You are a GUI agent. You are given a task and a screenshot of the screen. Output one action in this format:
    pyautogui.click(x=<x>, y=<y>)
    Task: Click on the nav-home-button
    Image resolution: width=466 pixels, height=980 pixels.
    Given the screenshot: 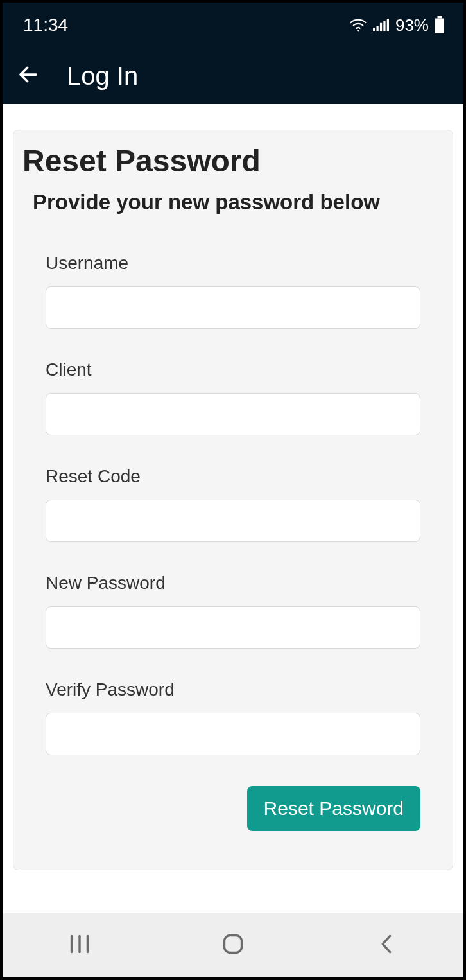 What is the action you would take?
    pyautogui.click(x=233, y=945)
    